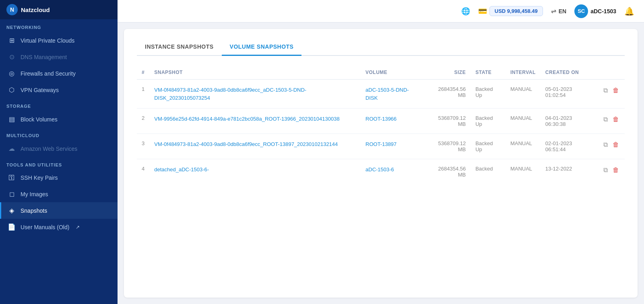 This screenshot has width=644, height=304. Describe the element at coordinates (180, 47) in the screenshot. I see `tab-instance-snapshots: INSTANCE SNAPSHOTS` at that location.